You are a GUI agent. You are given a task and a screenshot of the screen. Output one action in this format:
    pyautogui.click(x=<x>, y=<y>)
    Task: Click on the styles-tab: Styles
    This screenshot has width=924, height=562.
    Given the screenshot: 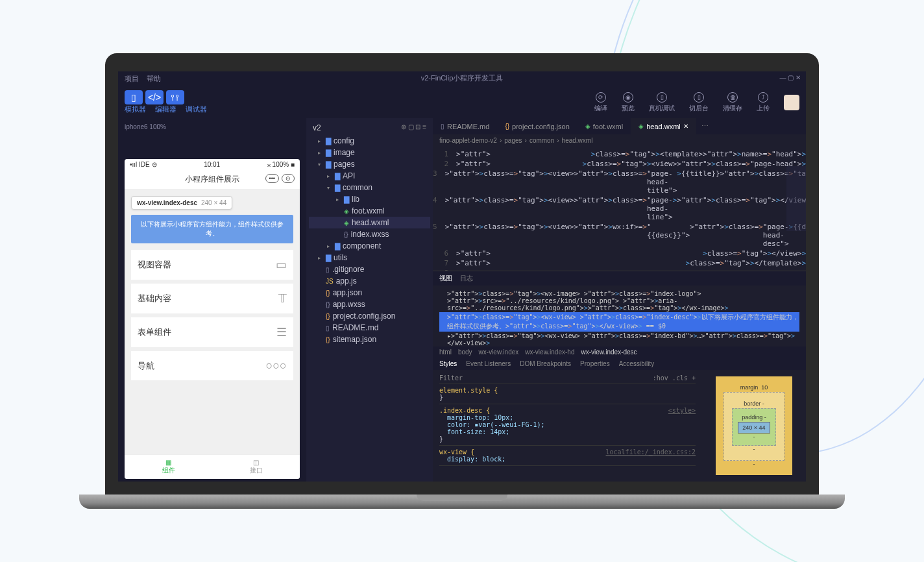 What is the action you would take?
    pyautogui.click(x=448, y=363)
    